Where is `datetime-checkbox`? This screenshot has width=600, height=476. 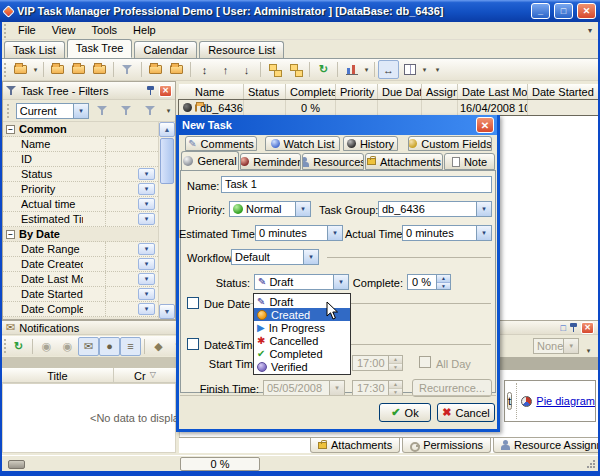 datetime-checkbox is located at coordinates (193, 344).